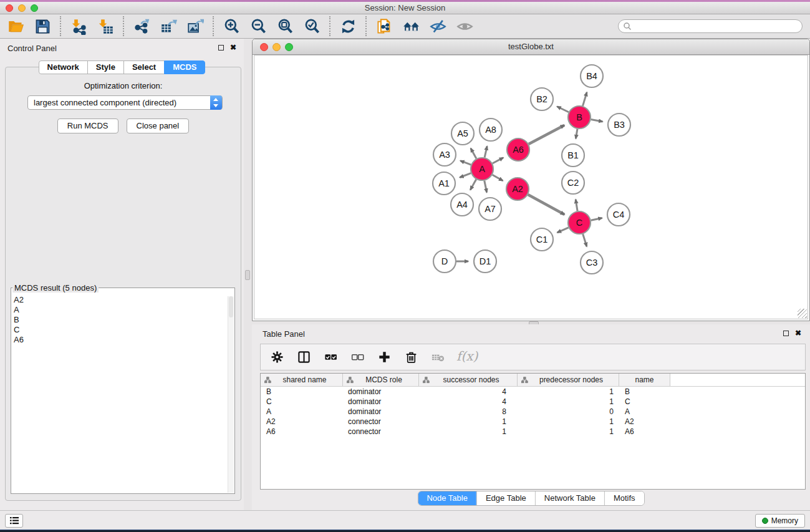  Describe the element at coordinates (465, 26) in the screenshot. I see `show-details-button` at that location.